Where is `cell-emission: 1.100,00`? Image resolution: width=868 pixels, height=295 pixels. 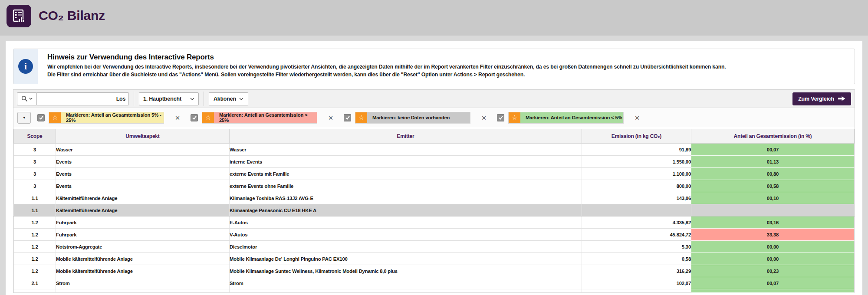 cell-emission: 1.100,00 is located at coordinates (637, 174).